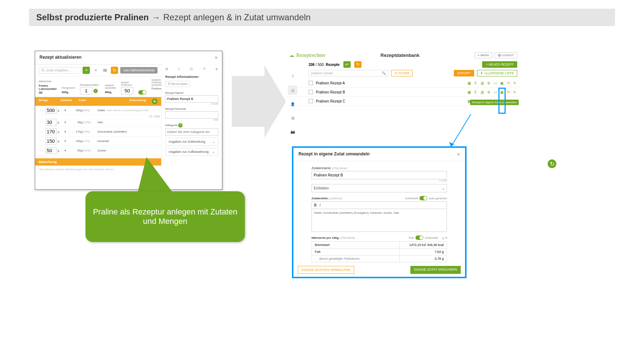 Image resolution: width=644 pixels, height=363 pixels. Describe the element at coordinates (216, 58) in the screenshot. I see `close-icon: ×` at that location.